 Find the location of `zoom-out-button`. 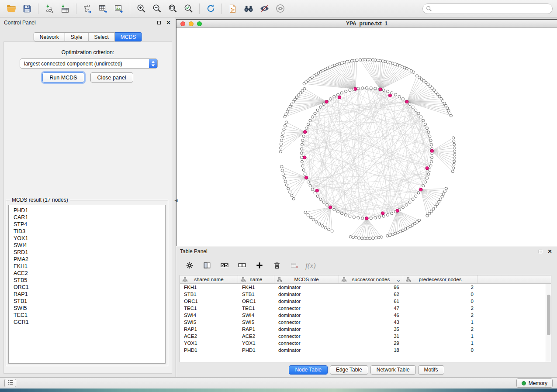

zoom-out-button is located at coordinates (157, 9).